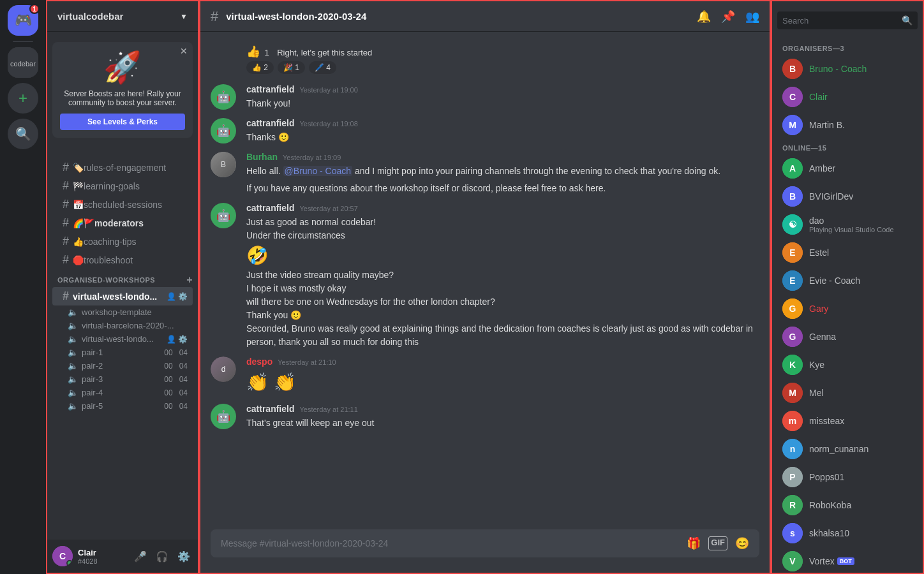 This screenshot has height=574, width=924. What do you see at coordinates (861, 97) in the screenshot?
I see `member-name: Clair` at bounding box center [861, 97].